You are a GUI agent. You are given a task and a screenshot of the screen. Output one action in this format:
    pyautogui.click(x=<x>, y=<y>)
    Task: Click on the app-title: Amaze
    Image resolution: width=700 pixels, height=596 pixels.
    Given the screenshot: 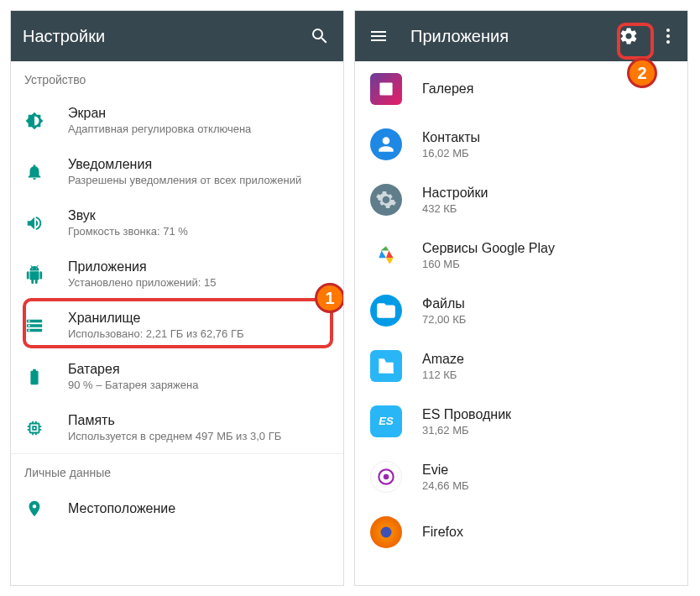 What is the action you would take?
    pyautogui.click(x=547, y=359)
    